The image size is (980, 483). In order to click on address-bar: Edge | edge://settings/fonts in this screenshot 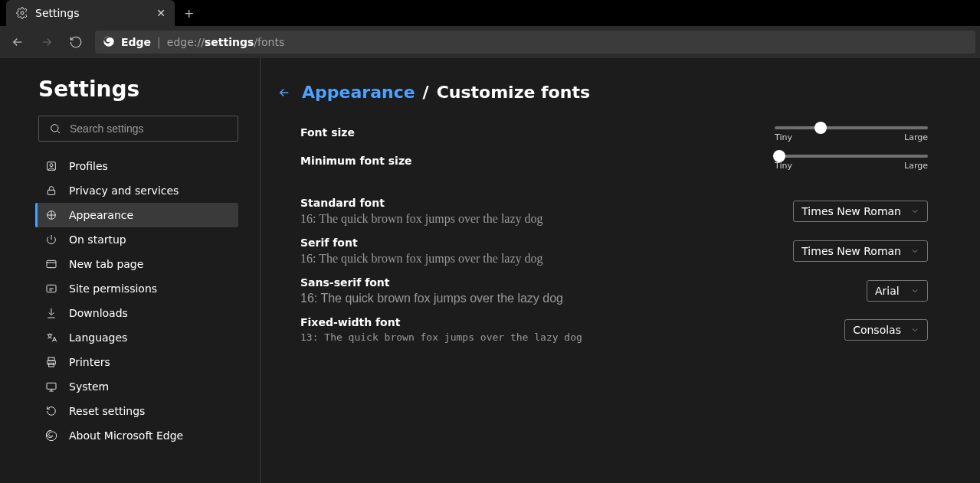, I will do `click(535, 42)`.